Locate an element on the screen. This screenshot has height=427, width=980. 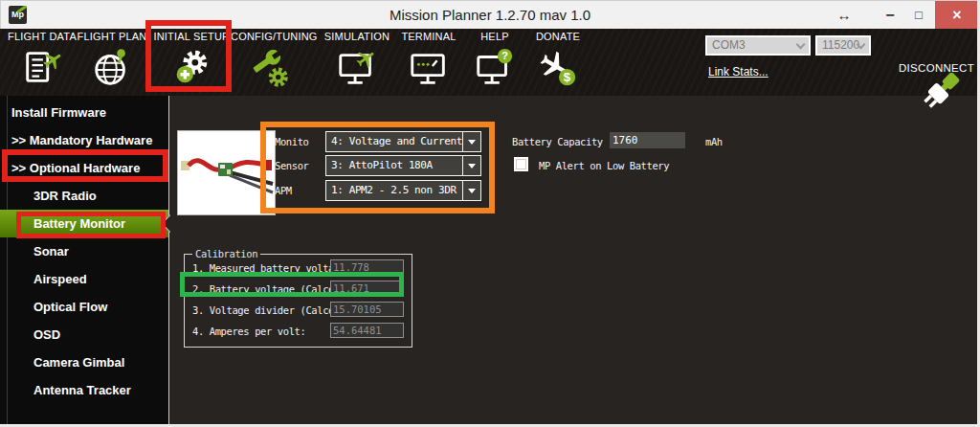
simulation-icon is located at coordinates (357, 68).